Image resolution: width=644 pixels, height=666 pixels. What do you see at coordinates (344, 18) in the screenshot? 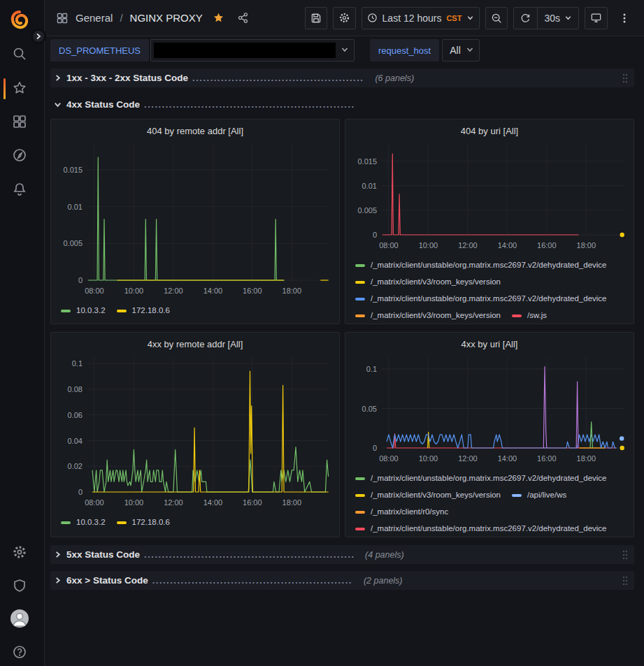
I see `dashboard-settings-button` at bounding box center [344, 18].